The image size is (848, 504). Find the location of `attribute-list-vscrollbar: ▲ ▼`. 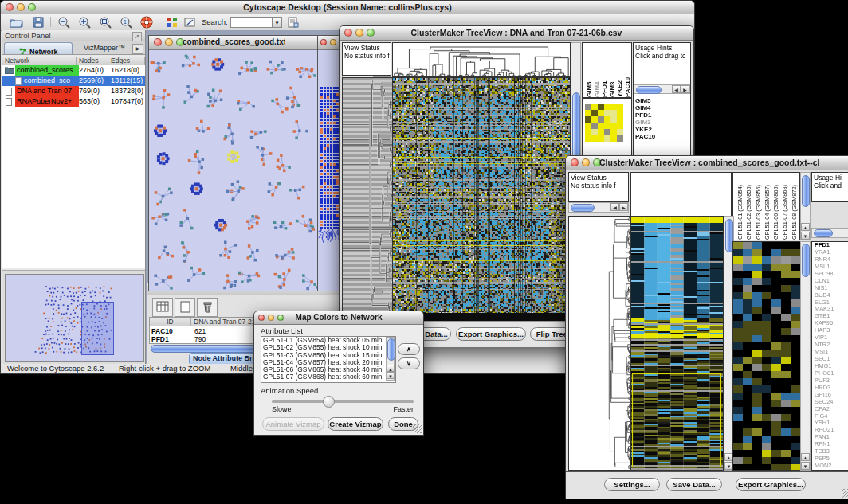

attribute-list-vscrollbar: ▲ ▼ is located at coordinates (391, 358).